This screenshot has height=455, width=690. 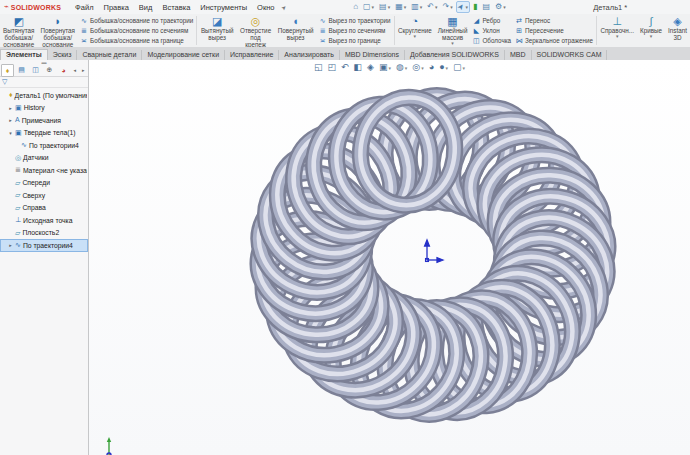 I want to click on reference-geometry-button-caret-icon: ▾, so click(x=618, y=36).